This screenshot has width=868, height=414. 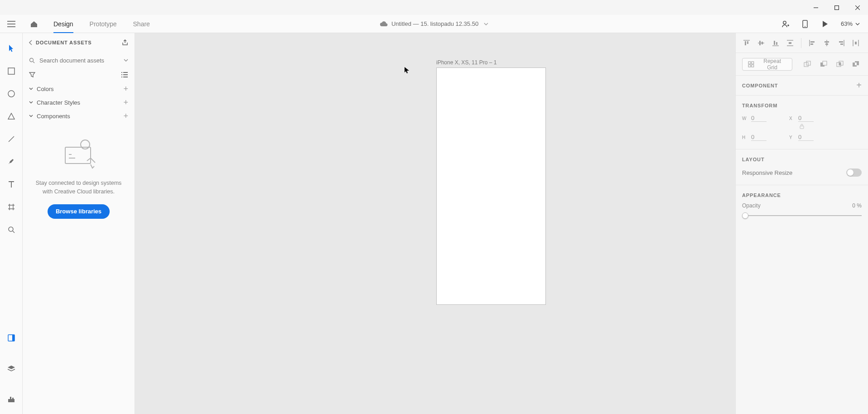 I want to click on tab-design: Design, so click(x=63, y=24).